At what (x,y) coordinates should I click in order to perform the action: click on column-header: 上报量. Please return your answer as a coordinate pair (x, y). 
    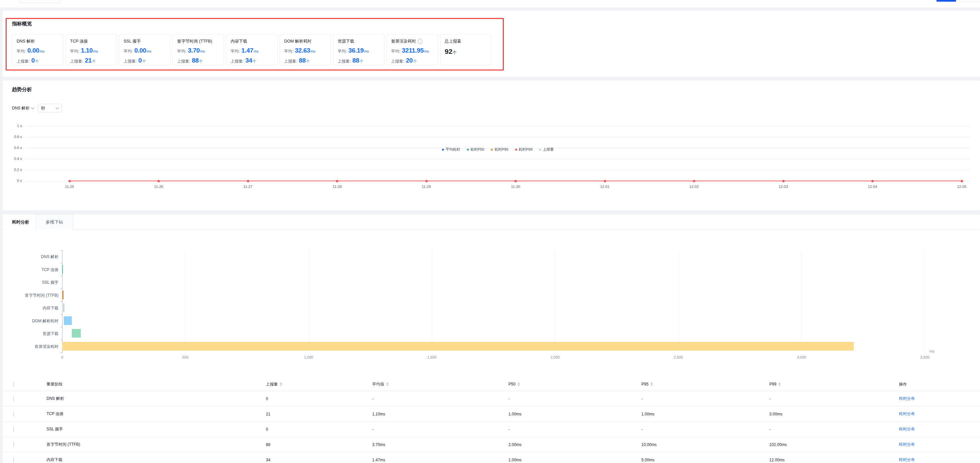
    Looking at the image, I should click on (319, 385).